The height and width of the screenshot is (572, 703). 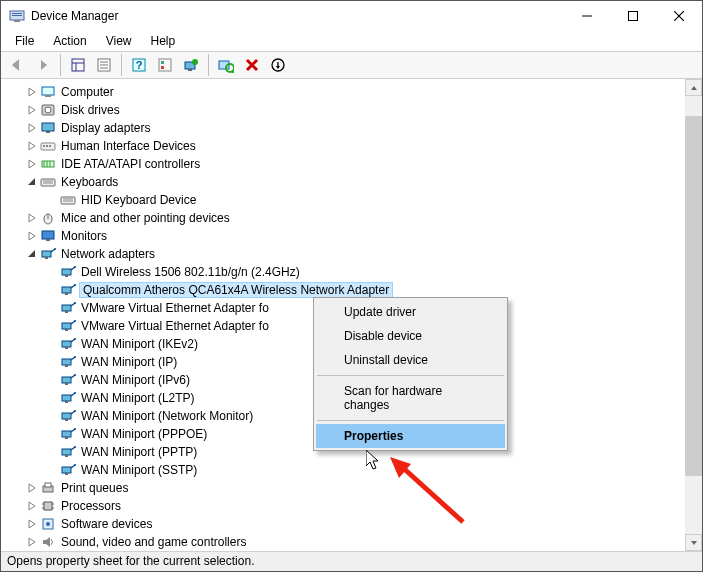 What do you see at coordinates (410, 436) in the screenshot?
I see `context-menu-item: Properties` at bounding box center [410, 436].